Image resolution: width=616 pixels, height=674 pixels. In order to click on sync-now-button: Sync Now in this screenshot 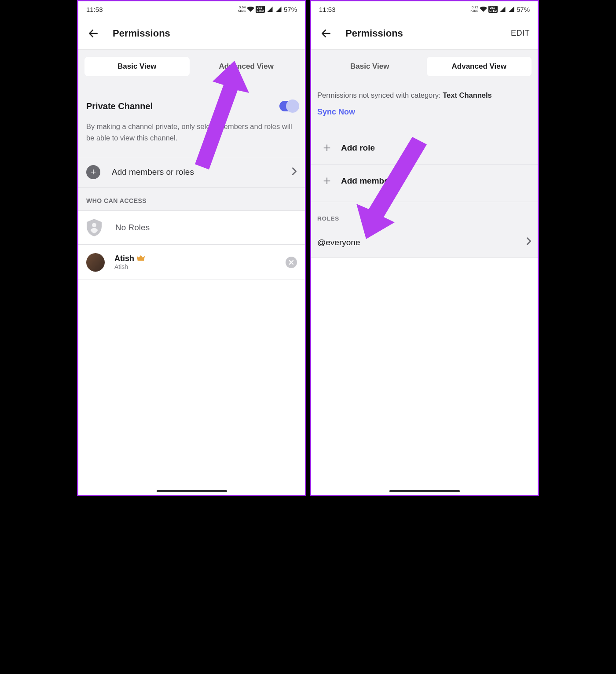, I will do `click(424, 112)`.